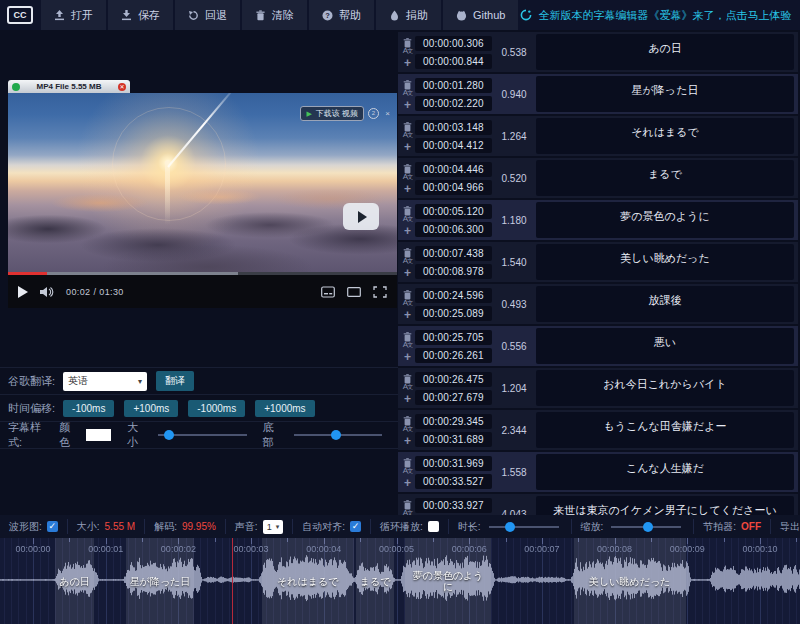  Describe the element at coordinates (74, 15) in the screenshot. I see `open-button: 打开` at that location.